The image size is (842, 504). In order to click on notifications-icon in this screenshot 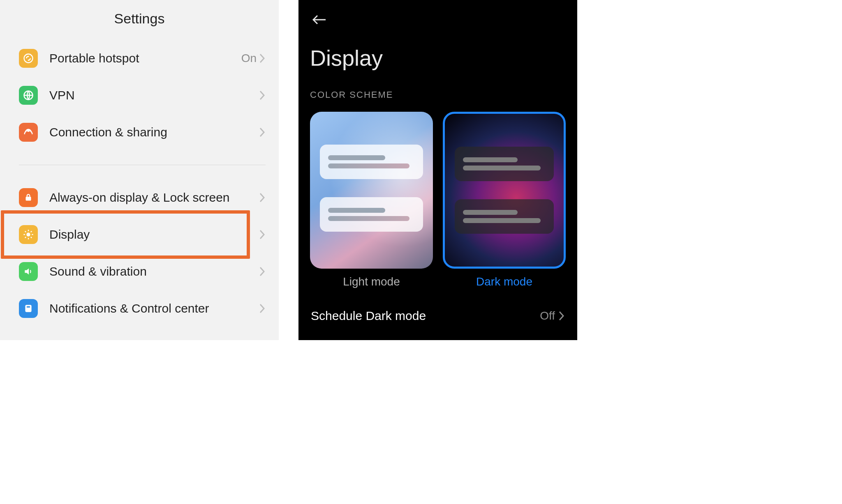, I will do `click(28, 308)`.